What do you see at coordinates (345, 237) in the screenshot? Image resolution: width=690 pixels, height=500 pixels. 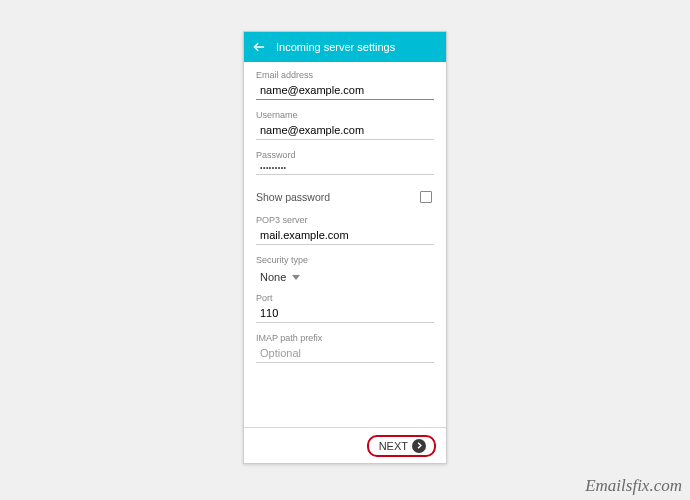 I see `pop3-input-wrap: mail.example.com` at bounding box center [345, 237].